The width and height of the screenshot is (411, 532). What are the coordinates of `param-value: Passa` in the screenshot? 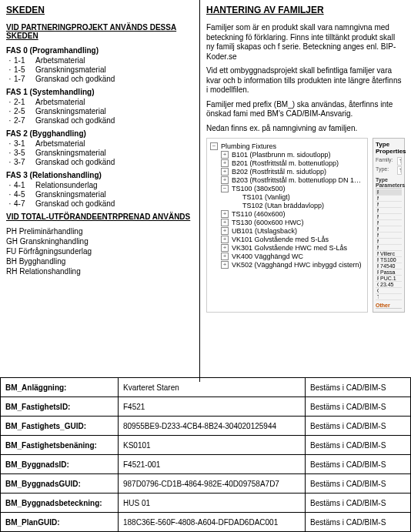 It's located at (390, 273).